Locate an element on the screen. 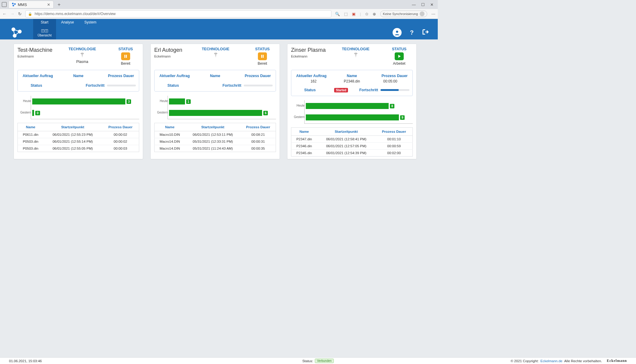  tab-title: MMS is located at coordinates (22, 5).